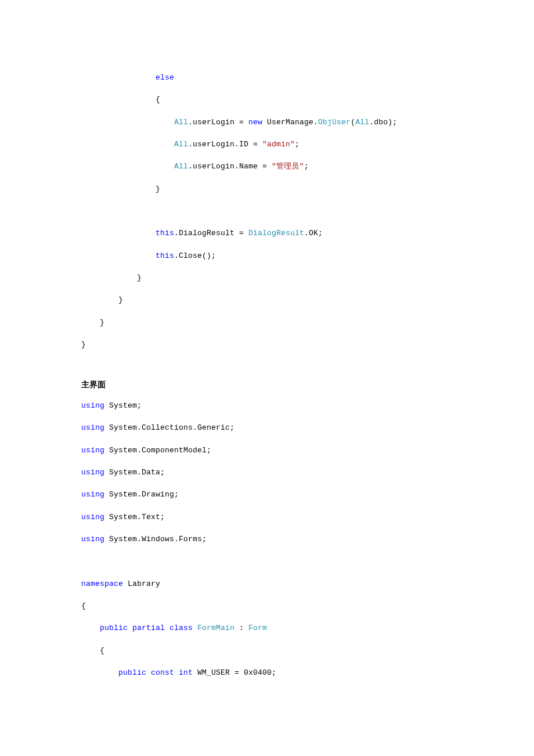 Image resolution: width=534 pixels, height=756 pixels. Describe the element at coordinates (267, 167) in the screenshot. I see `code-line: All.userLogin.Name = "管理员";` at that location.